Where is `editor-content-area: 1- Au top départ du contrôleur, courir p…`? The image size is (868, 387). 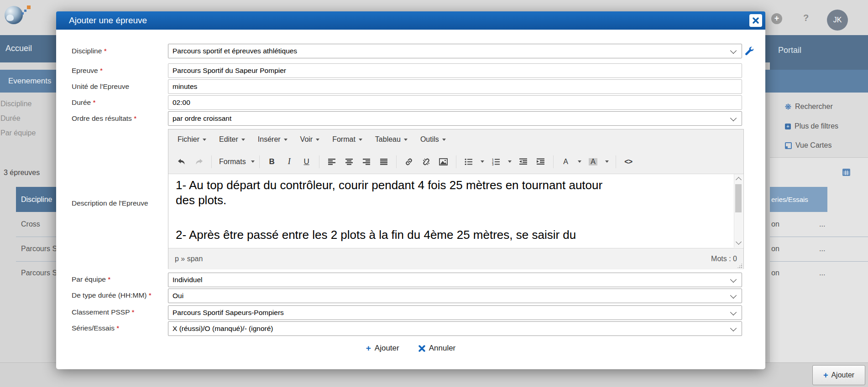 editor-content-area: 1- Au top départ du contrôleur, courir p… is located at coordinates (456, 211).